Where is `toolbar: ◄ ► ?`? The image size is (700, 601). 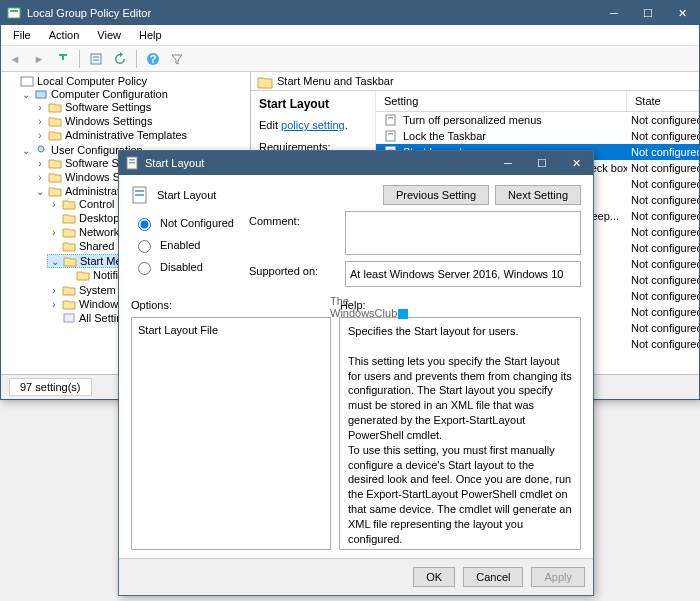
toolbar: ◄ ► ? is located at coordinates (350, 59).